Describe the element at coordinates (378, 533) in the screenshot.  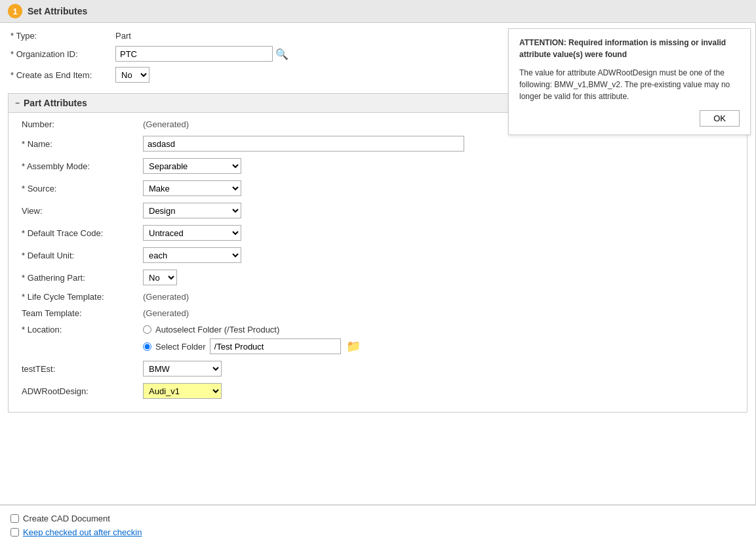
I see `keep-checked-row: Keep checked out after checkin` at that location.